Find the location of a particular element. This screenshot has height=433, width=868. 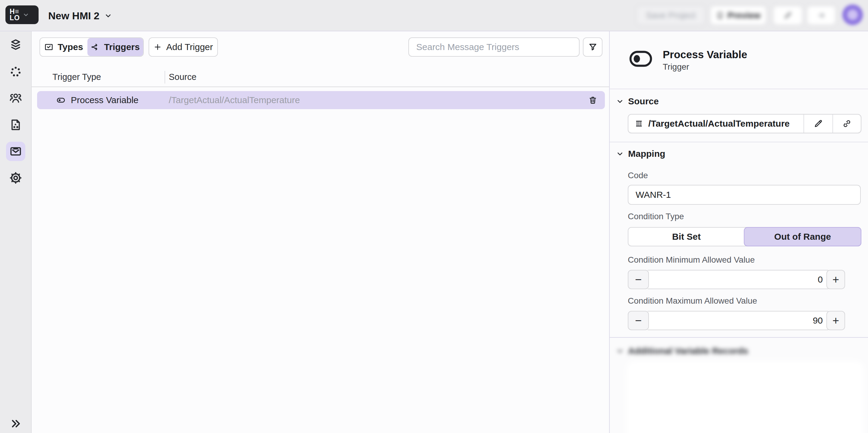

column-header-trigger-type: Trigger Type is located at coordinates (77, 77).